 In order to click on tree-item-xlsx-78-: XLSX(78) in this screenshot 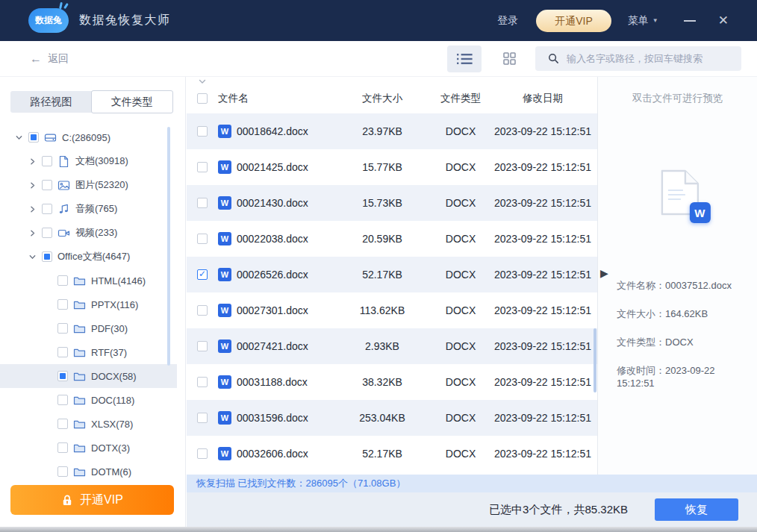, I will do `click(88, 424)`.